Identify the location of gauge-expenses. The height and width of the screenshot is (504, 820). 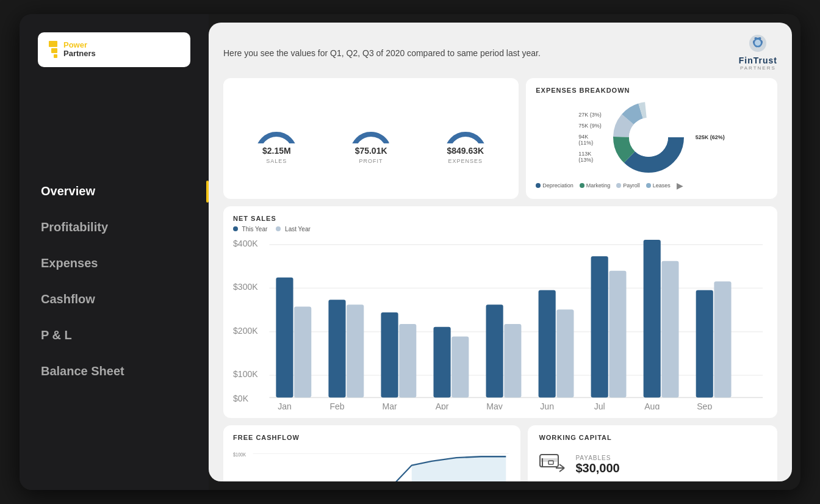
(466, 128).